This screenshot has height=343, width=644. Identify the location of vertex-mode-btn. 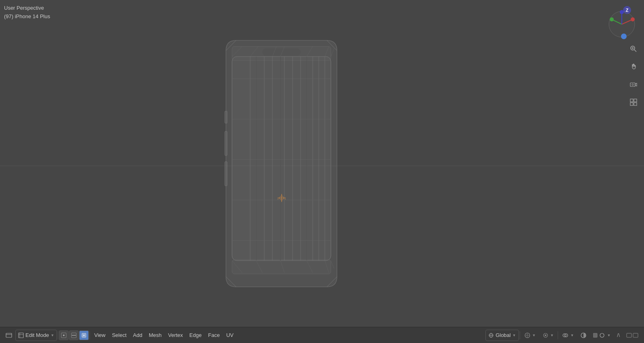
(64, 335).